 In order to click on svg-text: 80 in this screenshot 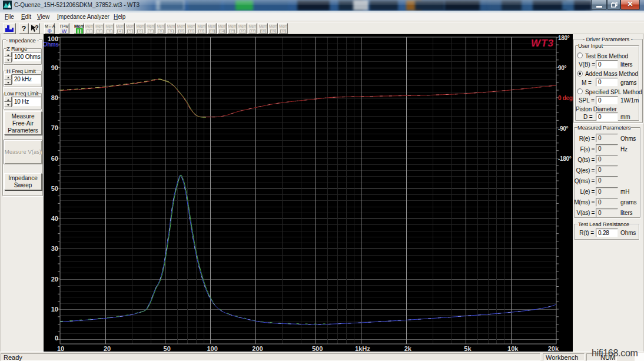, I will do `click(55, 98)`.